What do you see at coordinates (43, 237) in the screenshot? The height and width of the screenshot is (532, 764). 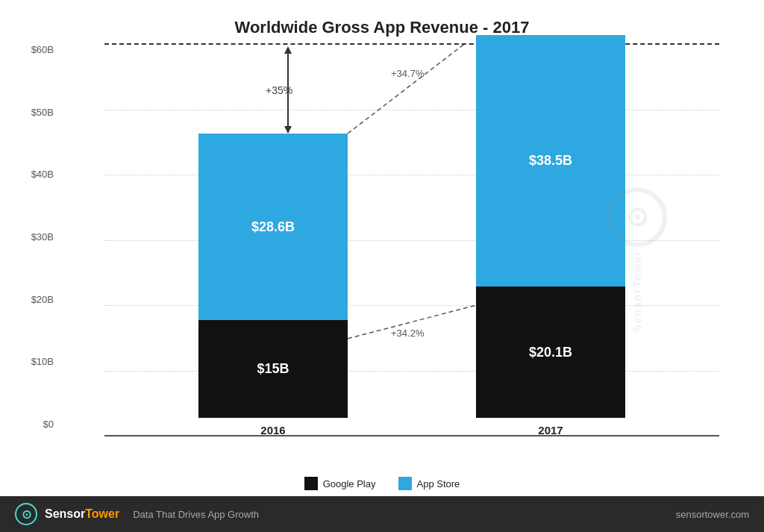 I see `y-label-30: $30B` at bounding box center [43, 237].